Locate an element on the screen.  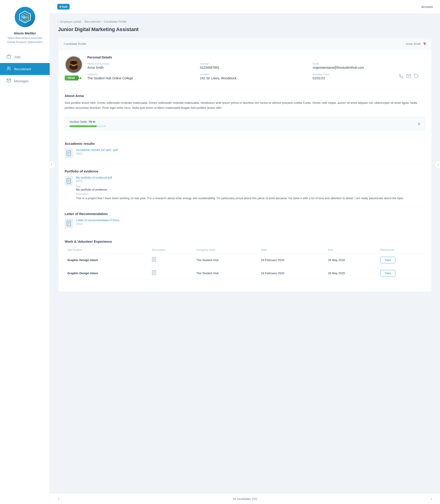
portfolio-title: Portfolio of evidence is located at coordinates (245, 171).